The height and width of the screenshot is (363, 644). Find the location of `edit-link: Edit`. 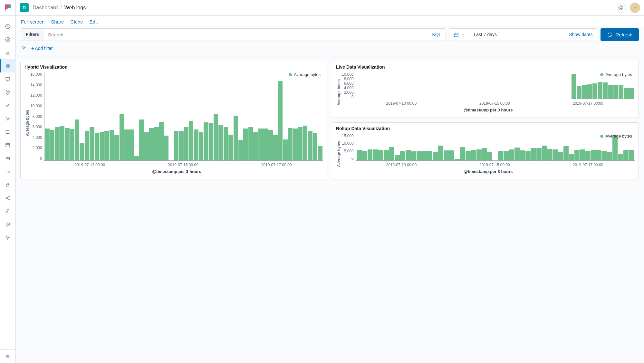

edit-link: Edit is located at coordinates (94, 22).